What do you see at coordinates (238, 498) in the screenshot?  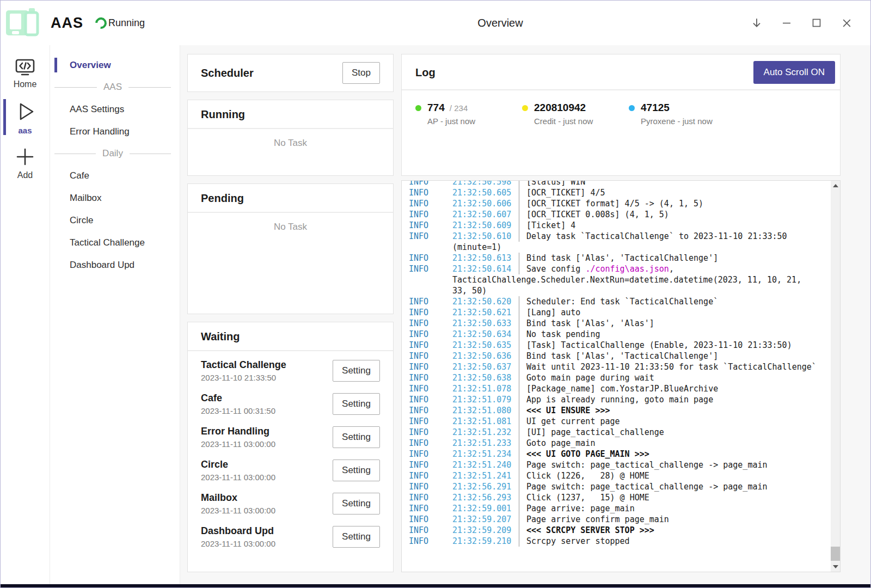 I see `task-name: Mailbox` at bounding box center [238, 498].